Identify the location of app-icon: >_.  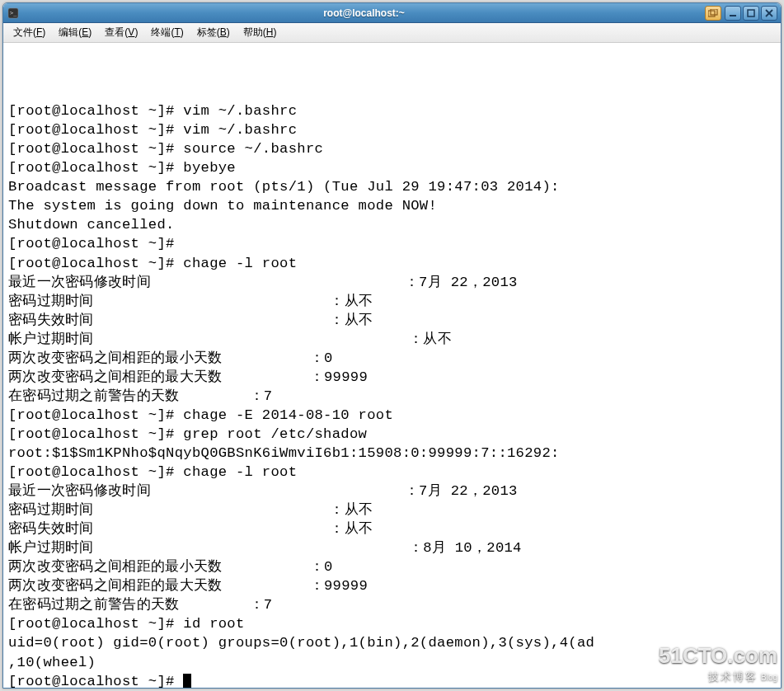
(13, 13).